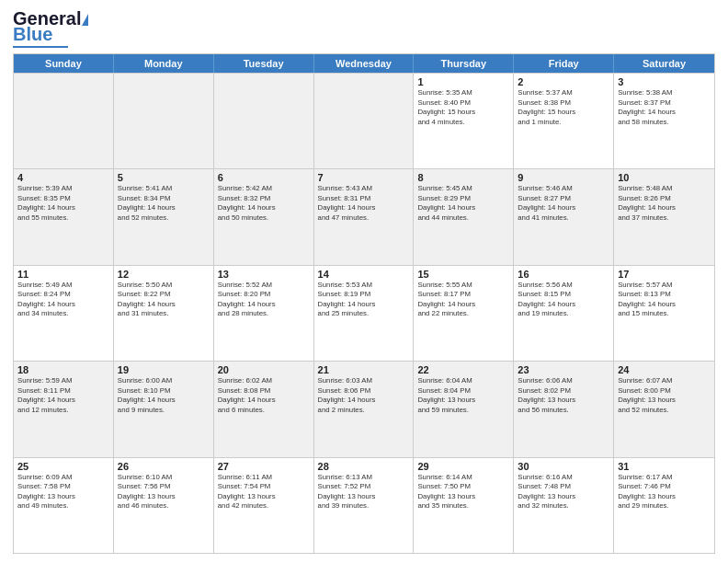 The width and height of the screenshot is (728, 563). I want to click on day-cell-16: 16Sunrise: 5:56 AMSunset: 8:15 PMDayligh…, so click(564, 313).